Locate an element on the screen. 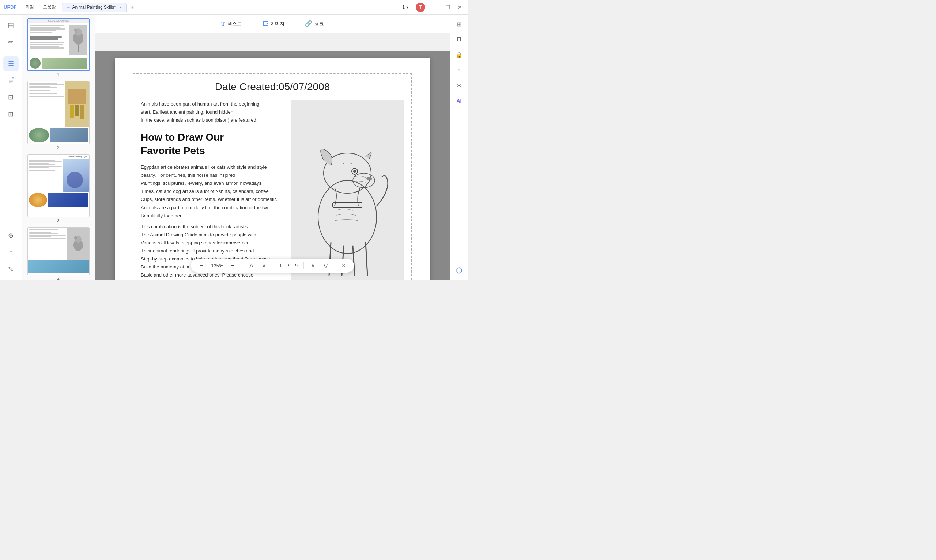 This screenshot has width=936, height=560. thumb-3-title: Different Painting Styles is located at coordinates (78, 157).